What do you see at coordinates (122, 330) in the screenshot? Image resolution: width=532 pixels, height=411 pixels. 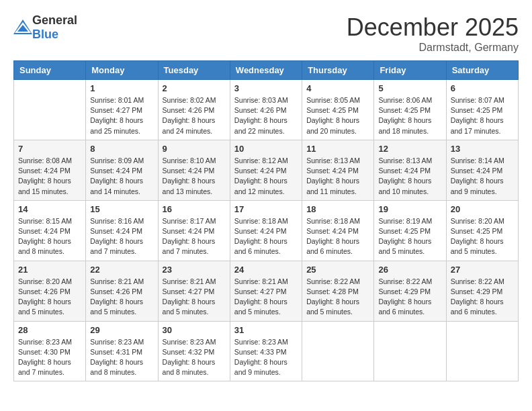 I see `day-number: 29` at bounding box center [122, 330].